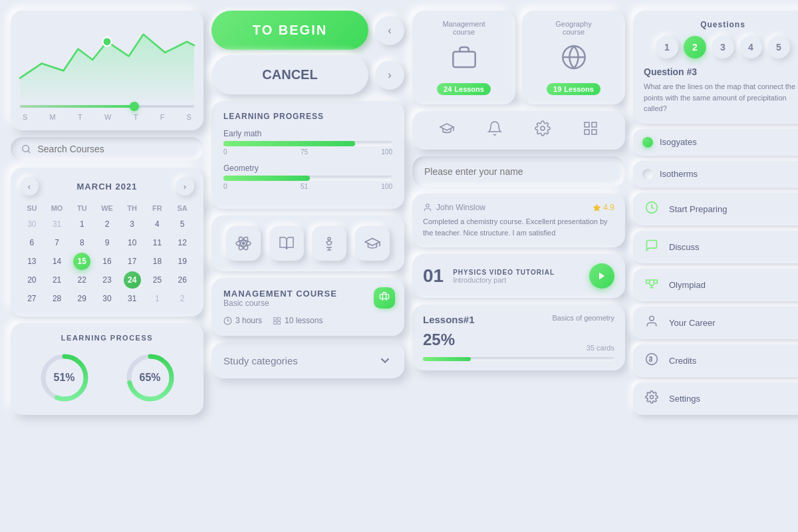 This screenshot has width=798, height=532. I want to click on cal-day: 13, so click(32, 261).